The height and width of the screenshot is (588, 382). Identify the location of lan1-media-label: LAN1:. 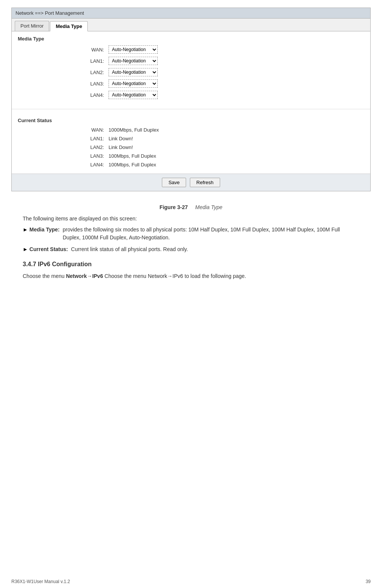
(75, 61).